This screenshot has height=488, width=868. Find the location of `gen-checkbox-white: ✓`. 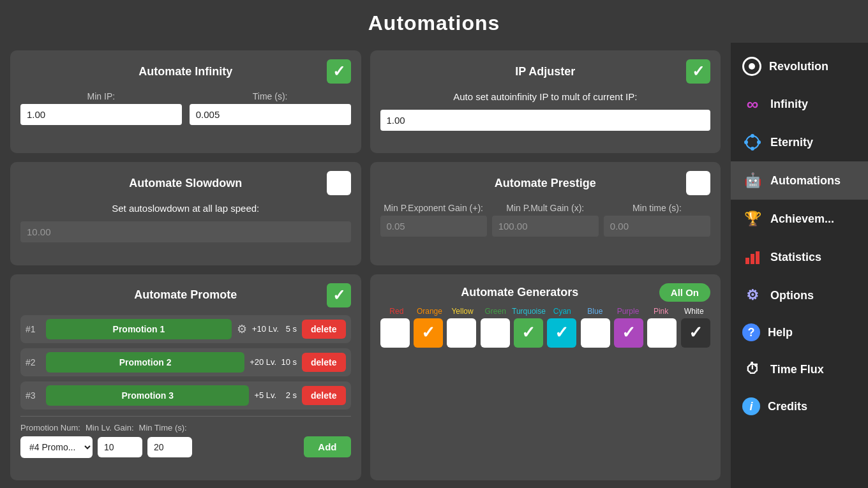

gen-checkbox-white: ✓ is located at coordinates (696, 333).